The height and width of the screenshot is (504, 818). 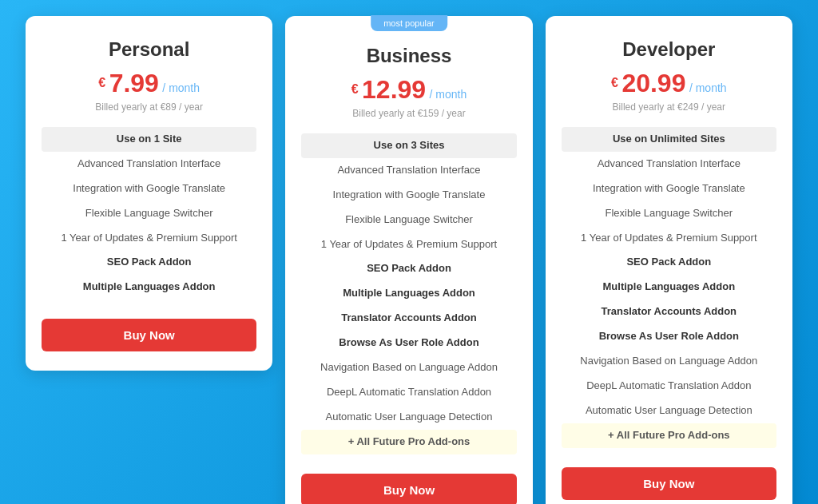 I want to click on price-amount-personal: 7.99, so click(x=134, y=83).